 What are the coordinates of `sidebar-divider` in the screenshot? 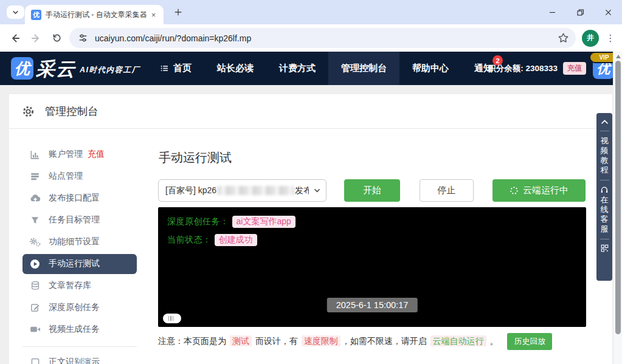 It's located at (80, 346).